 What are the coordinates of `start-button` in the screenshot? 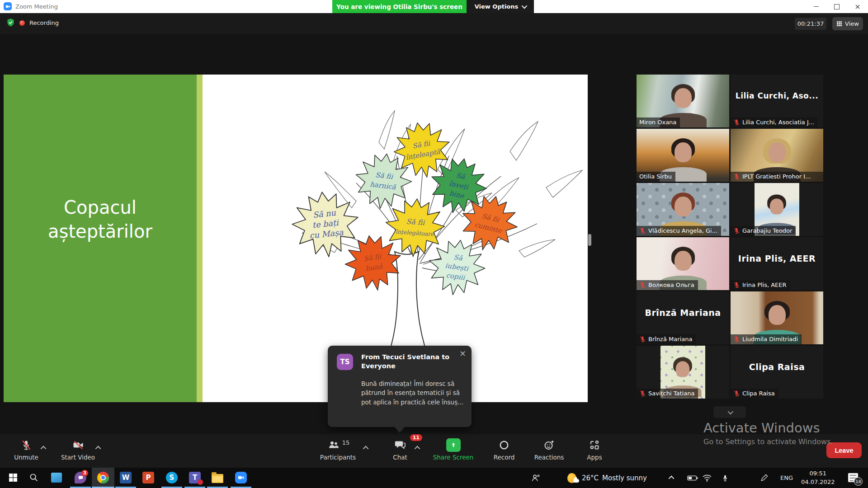 It's located at (13, 478).